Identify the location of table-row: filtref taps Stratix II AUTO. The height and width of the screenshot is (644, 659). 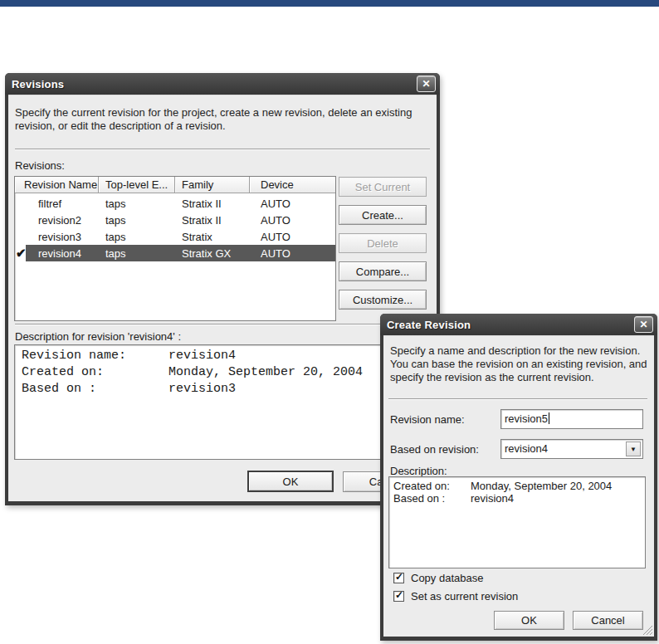
(175, 203).